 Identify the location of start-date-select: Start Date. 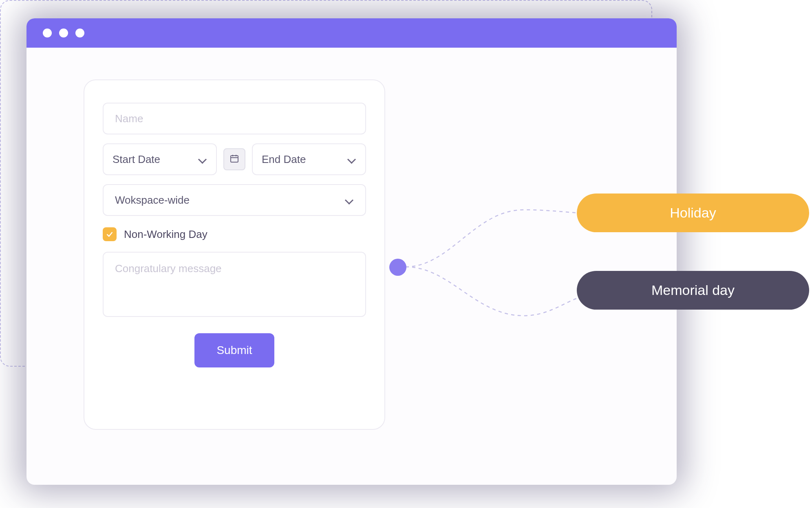
(160, 159).